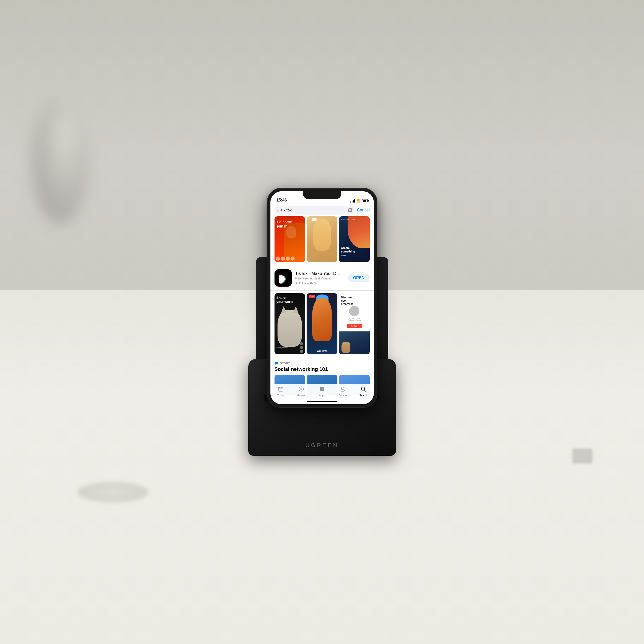 The image size is (644, 644). What do you see at coordinates (354, 239) in the screenshot?
I see `screenshot-3: 800+ Templates Createsomethingnew` at bounding box center [354, 239].